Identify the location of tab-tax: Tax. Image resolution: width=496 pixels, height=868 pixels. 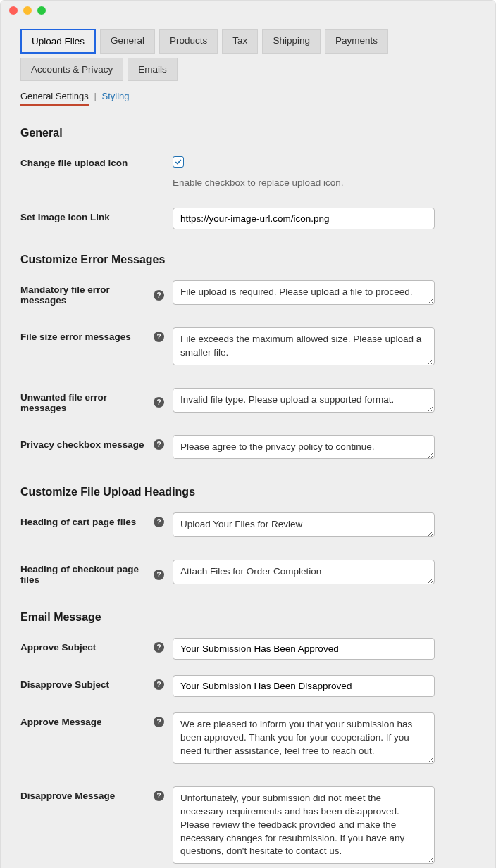
(240, 41).